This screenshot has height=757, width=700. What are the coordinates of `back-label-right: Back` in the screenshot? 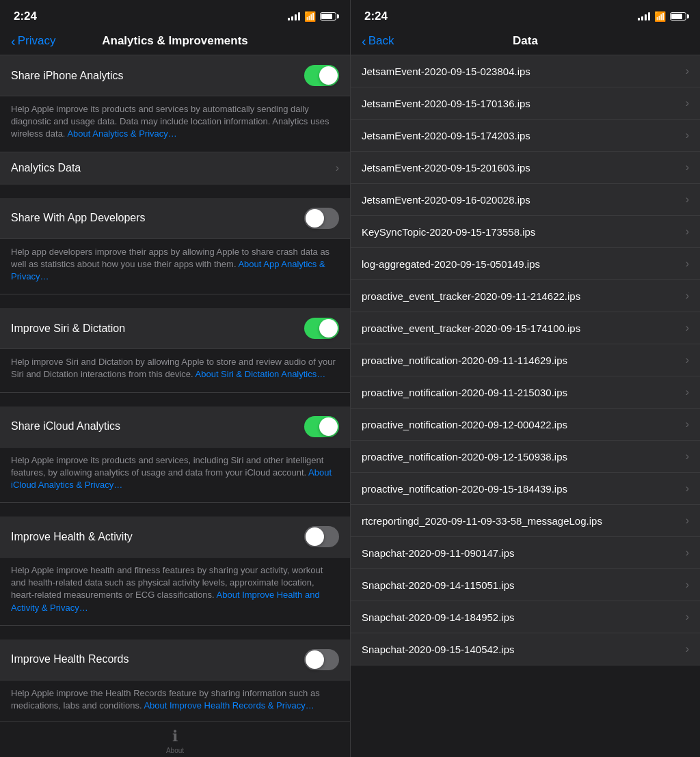 It's located at (381, 41).